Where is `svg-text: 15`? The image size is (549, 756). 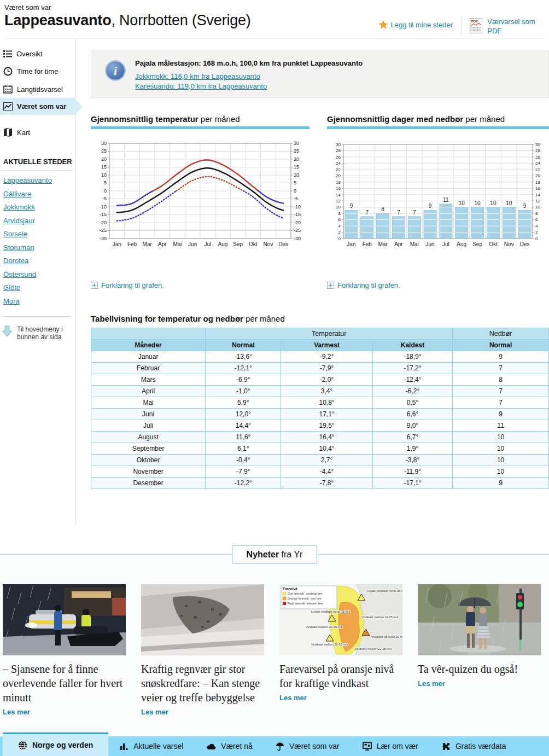
svg-text: 15 is located at coordinates (296, 167).